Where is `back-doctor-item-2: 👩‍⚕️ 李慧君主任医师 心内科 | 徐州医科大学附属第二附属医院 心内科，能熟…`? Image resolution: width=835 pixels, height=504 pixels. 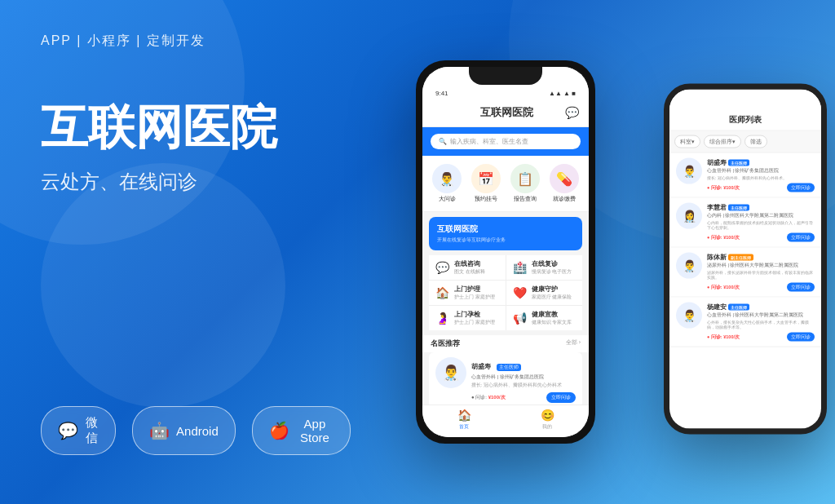 back-doctor-item-2: 👩‍⚕️ 李慧君主任医师 心内科 | 徐州医科大学附属第二附属医院 心内科，能熟… is located at coordinates (745, 222).